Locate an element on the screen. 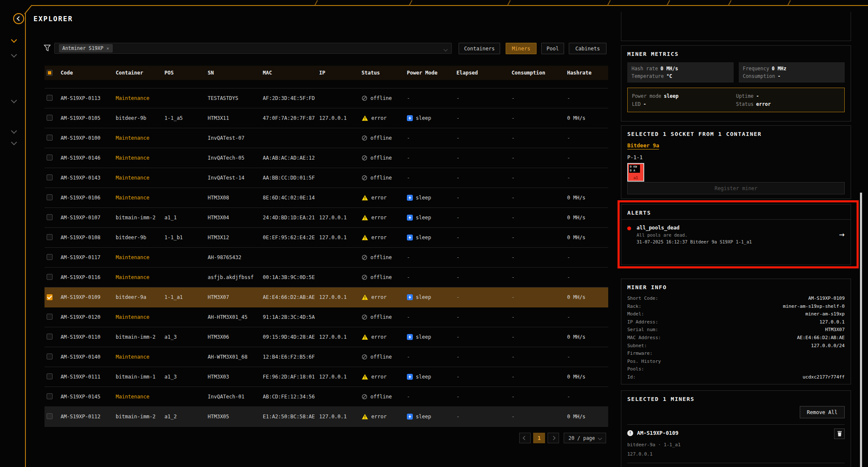 Image resolution: width=868 pixels, height=467 pixels. cell-container: Maintenance is located at coordinates (140, 138).